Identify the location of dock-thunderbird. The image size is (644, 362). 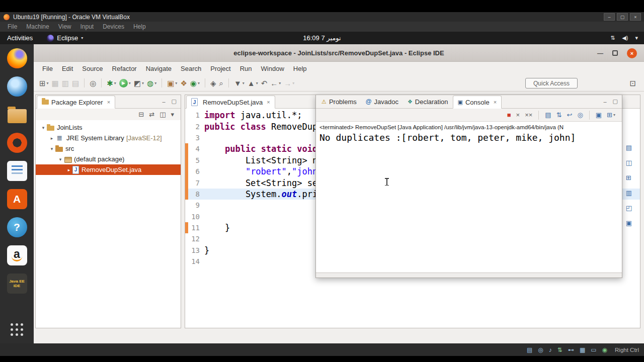
(17, 86).